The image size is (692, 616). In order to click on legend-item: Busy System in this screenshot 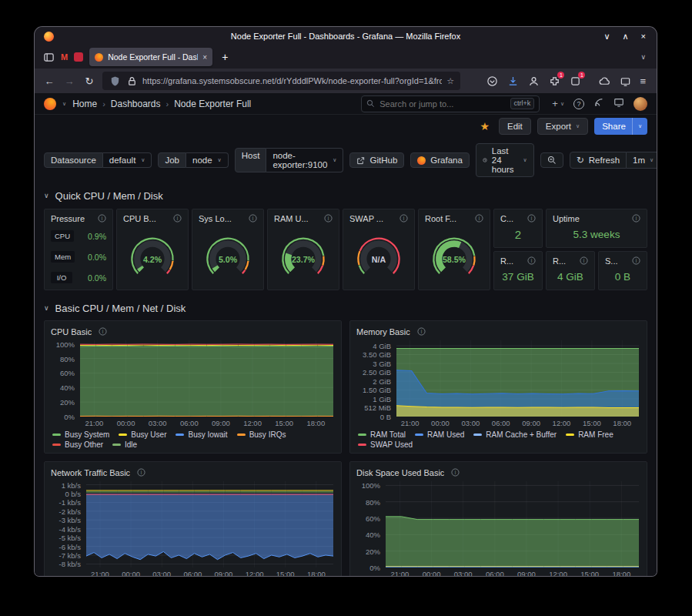, I will do `click(81, 434)`.